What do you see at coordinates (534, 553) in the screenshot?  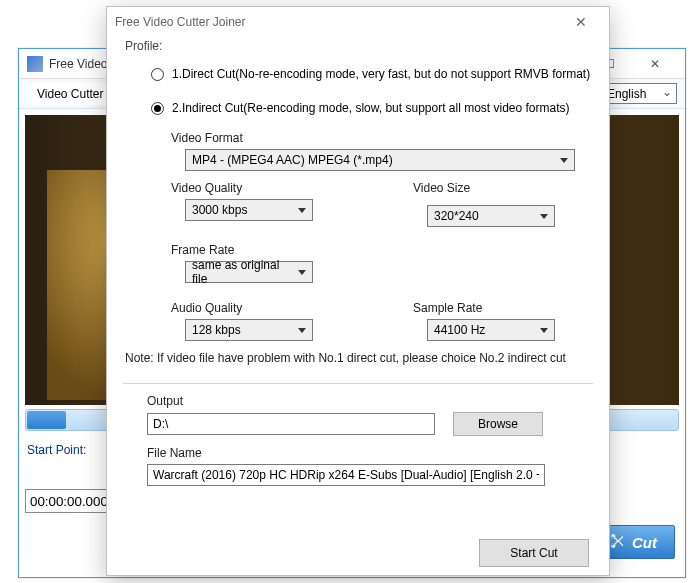 I see `start-cut-button: Start Cut` at bounding box center [534, 553].